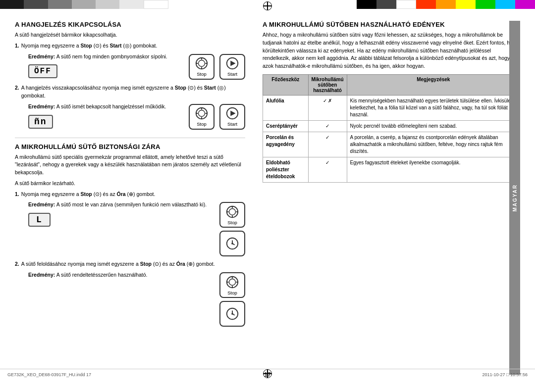 The width and height of the screenshot is (535, 392). What do you see at coordinates (120, 205) in the screenshot?
I see `lock-step1-result: Eredmény: A sütő most le van zárva (semm…` at bounding box center [120, 205].